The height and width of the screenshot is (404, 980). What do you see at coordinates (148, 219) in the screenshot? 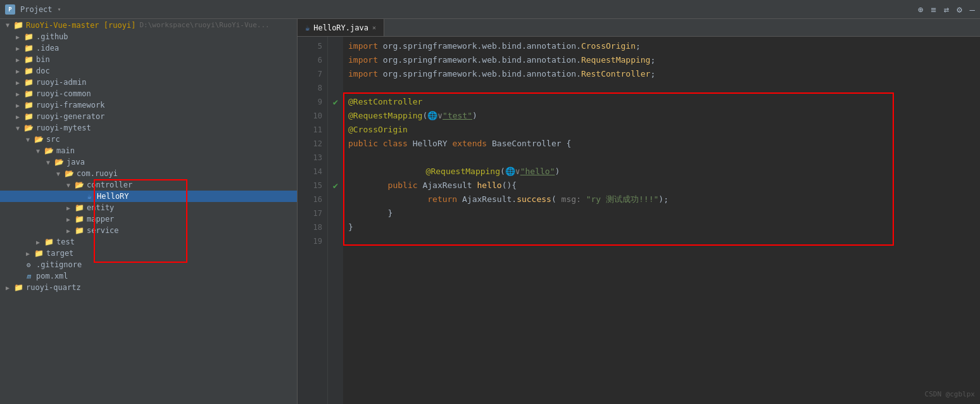
I see `tree-mapper: ▶ 📁 mapper` at bounding box center [148, 219].